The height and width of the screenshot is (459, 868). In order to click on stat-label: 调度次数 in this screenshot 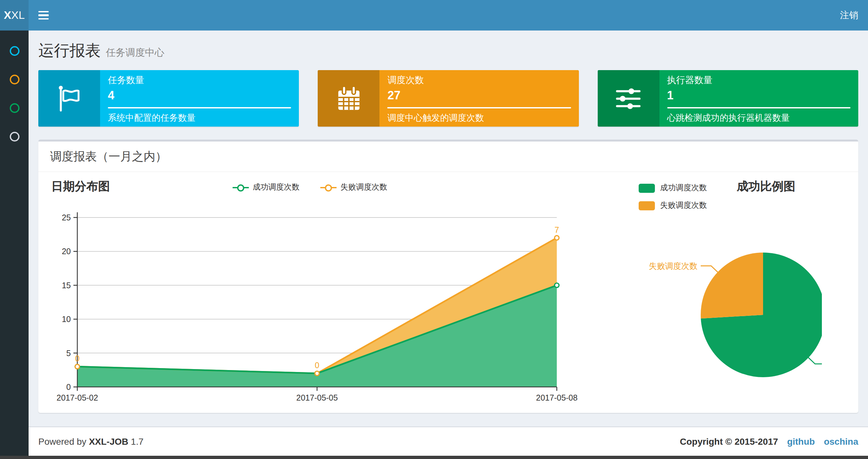, I will do `click(479, 80)`.